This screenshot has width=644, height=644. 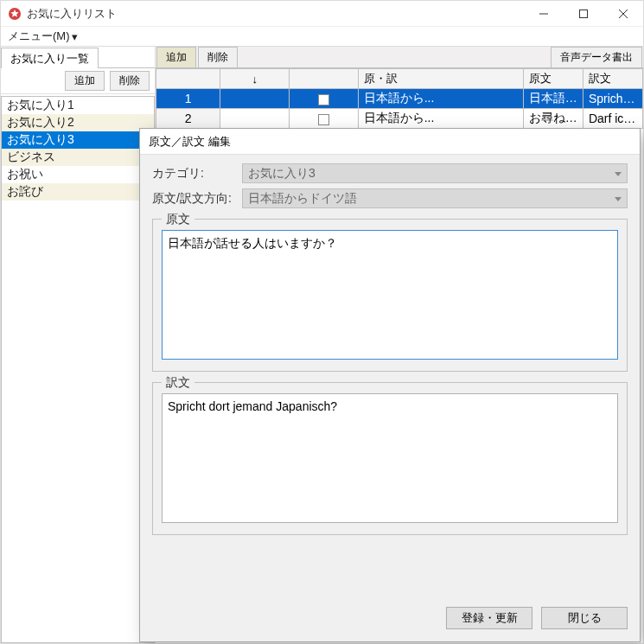 What do you see at coordinates (50, 58) in the screenshot?
I see `tab-favorites: お気に入り一覧` at bounding box center [50, 58].